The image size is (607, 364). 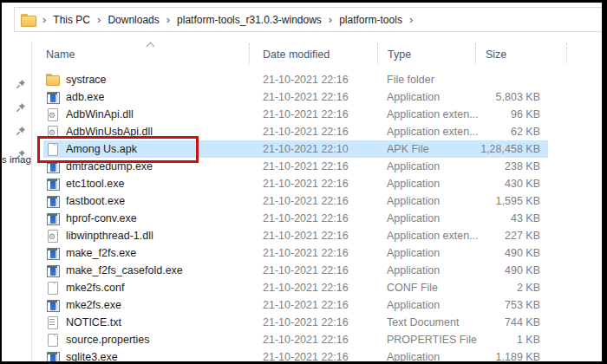 What do you see at coordinates (318, 80) in the screenshot?
I see `file-row: systrace 21-10-2021 22:16 File folder` at bounding box center [318, 80].